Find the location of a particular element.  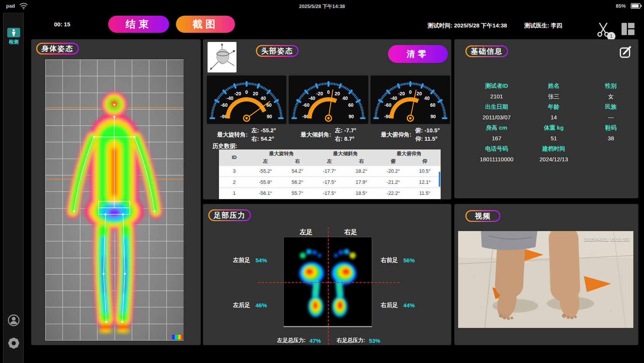

total-value: 53% is located at coordinates (375, 341).